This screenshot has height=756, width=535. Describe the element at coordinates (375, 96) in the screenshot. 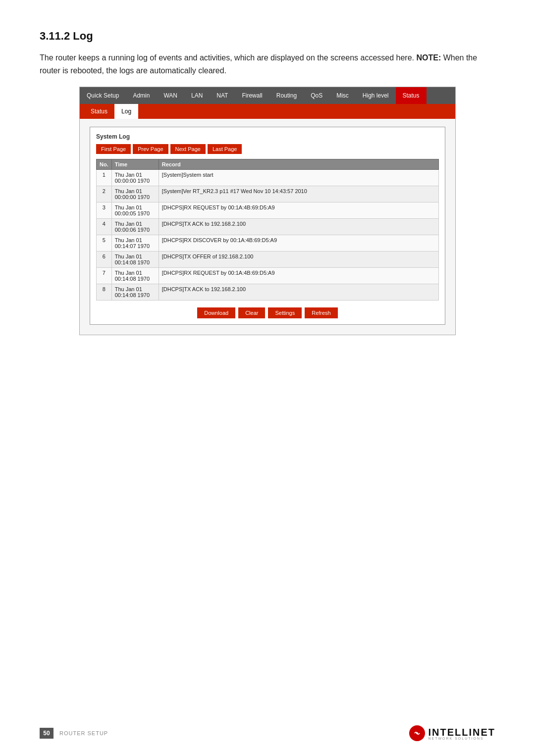

I see `nav-high-level: High level` at that location.